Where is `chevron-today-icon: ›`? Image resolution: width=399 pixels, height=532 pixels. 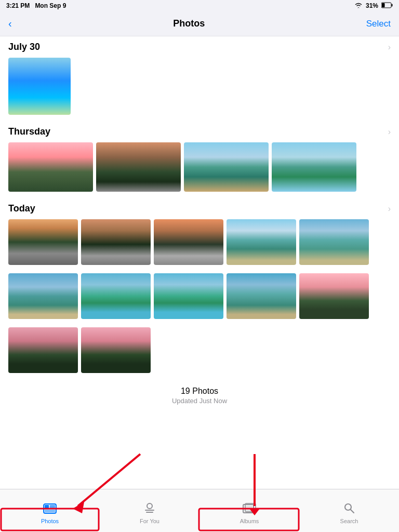
chevron-today-icon: › is located at coordinates (390, 209).